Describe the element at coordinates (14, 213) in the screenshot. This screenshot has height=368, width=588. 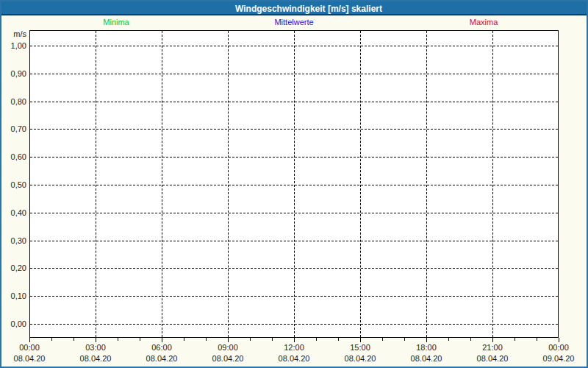
I see `y-tick-label: 0,40` at that location.